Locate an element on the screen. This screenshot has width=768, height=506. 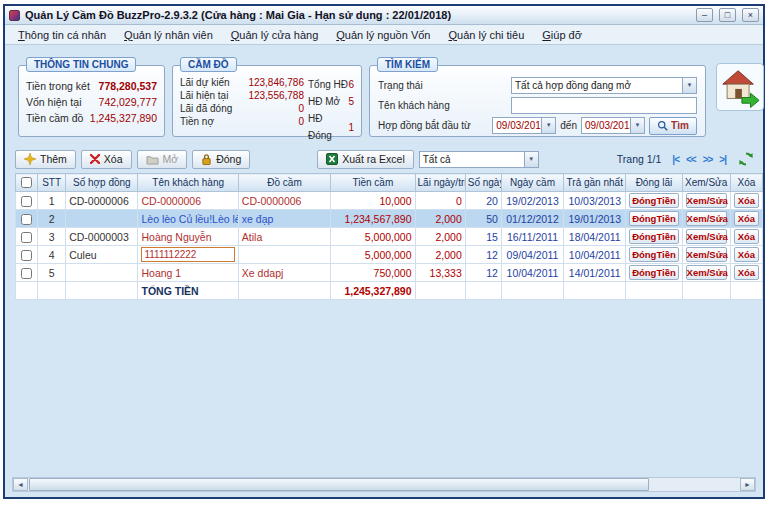
cell-customer: Hoang 1 is located at coordinates (188, 273).